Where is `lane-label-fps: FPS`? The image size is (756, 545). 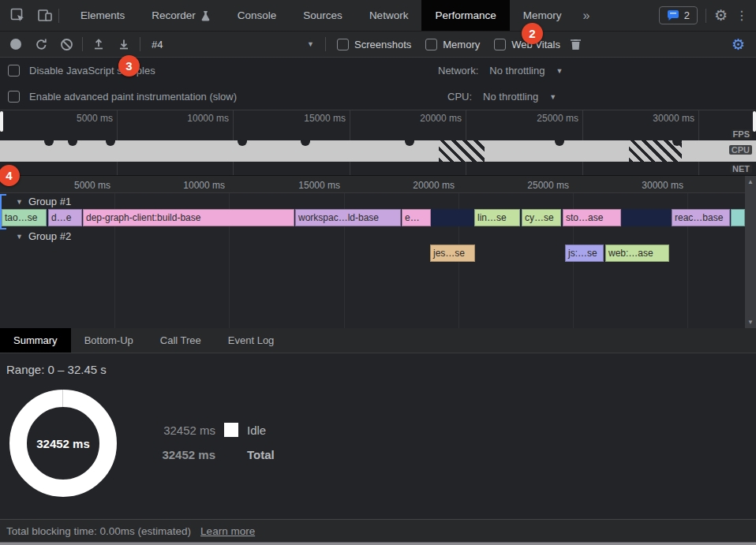
lane-label-fps: FPS is located at coordinates (742, 134).